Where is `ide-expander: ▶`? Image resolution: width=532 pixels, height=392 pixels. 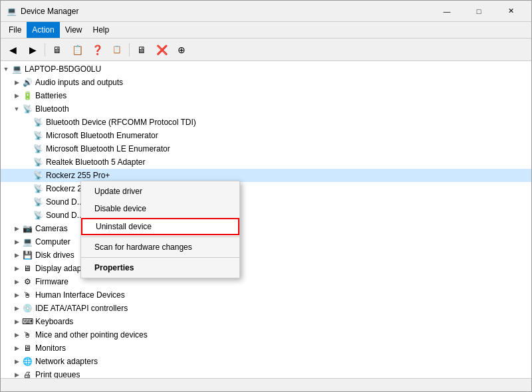
ide-expander: ▶ is located at coordinates (17, 308).